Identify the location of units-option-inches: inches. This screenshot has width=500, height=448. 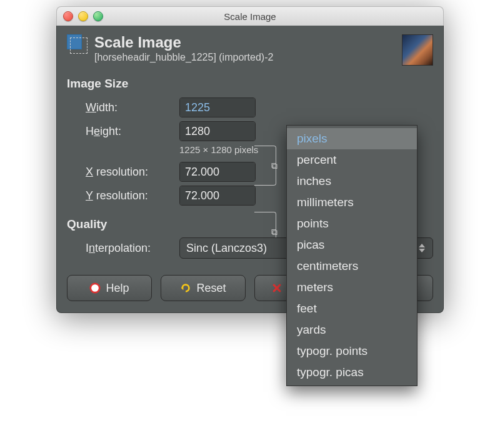
(352, 181).